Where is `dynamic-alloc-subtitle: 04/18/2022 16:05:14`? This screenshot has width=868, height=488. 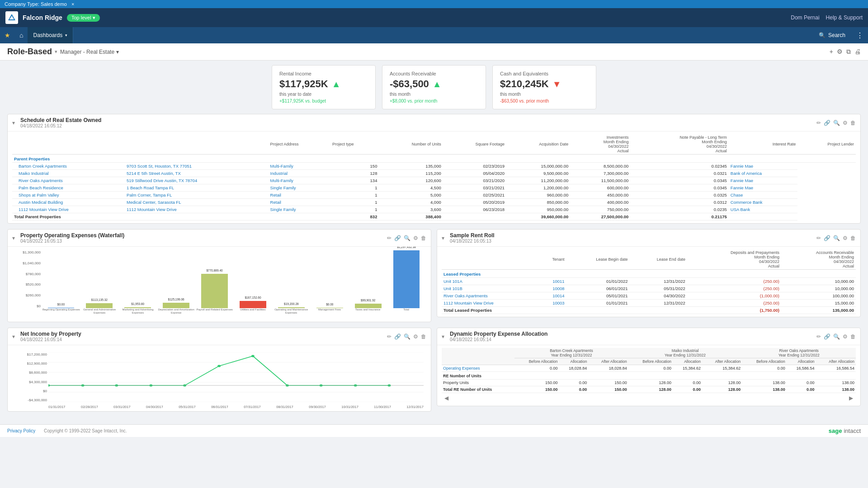
dynamic-alloc-subtitle: 04/18/2022 16:05:14 is located at coordinates (499, 340).